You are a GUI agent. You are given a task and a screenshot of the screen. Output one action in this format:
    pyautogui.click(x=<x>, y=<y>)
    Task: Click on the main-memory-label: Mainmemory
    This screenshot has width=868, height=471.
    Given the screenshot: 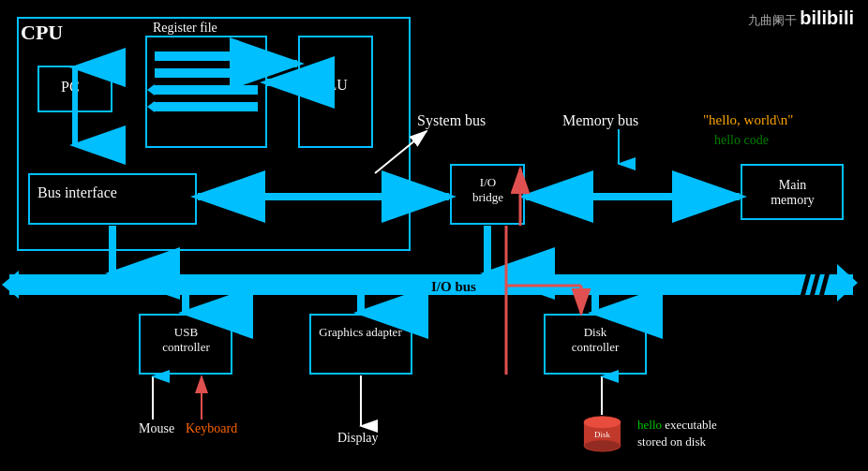 What is the action you would take?
    pyautogui.click(x=793, y=193)
    